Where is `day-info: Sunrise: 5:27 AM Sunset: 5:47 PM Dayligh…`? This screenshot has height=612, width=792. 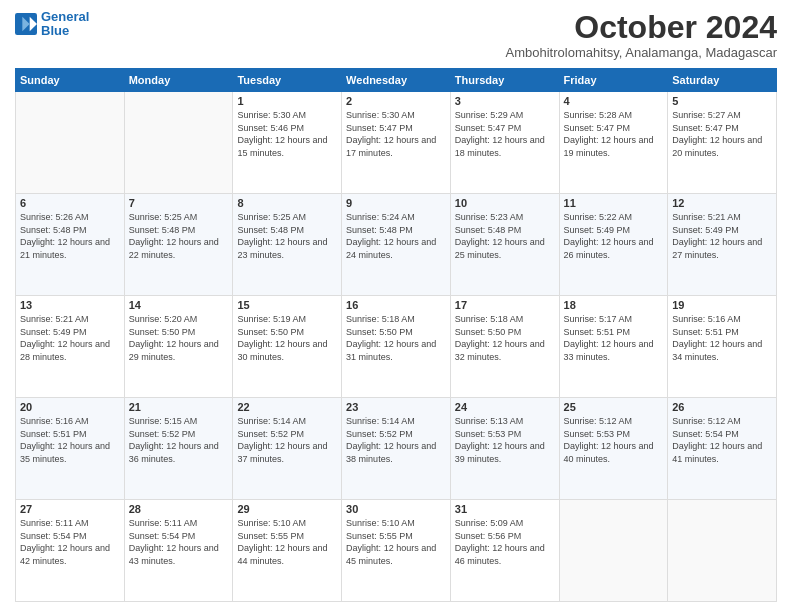
day-info: Sunrise: 5:27 AM Sunset: 5:47 PM Dayligh… is located at coordinates (722, 134).